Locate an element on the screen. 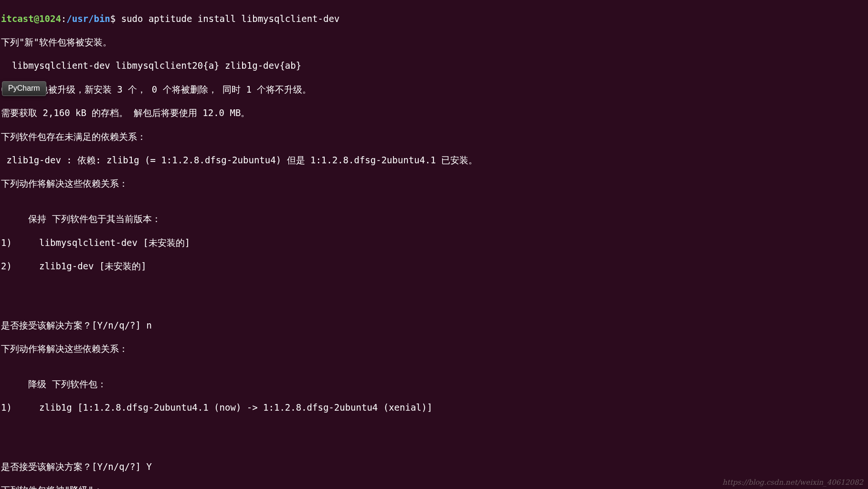 This screenshot has width=868, height=489. output-line: 降级 下列软件包： is located at coordinates (434, 384).